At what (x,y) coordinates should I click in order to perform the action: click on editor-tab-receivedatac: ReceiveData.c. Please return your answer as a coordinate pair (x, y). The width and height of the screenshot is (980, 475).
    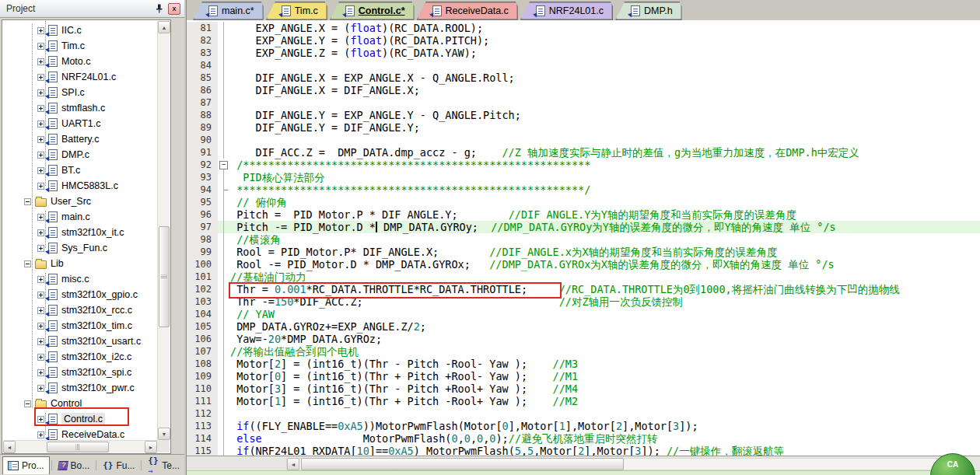
    Looking at the image, I should click on (467, 11).